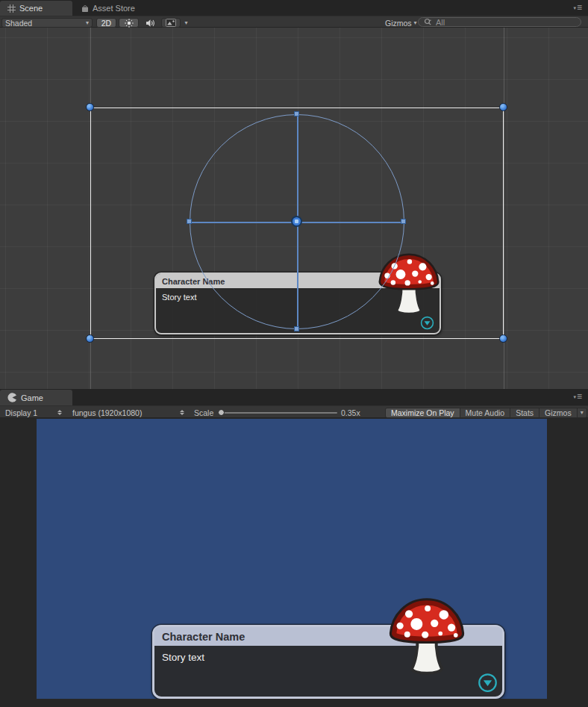 The image size is (588, 707). What do you see at coordinates (19, 23) in the screenshot?
I see `shaded-dropdown-label: Shaded` at bounding box center [19, 23].